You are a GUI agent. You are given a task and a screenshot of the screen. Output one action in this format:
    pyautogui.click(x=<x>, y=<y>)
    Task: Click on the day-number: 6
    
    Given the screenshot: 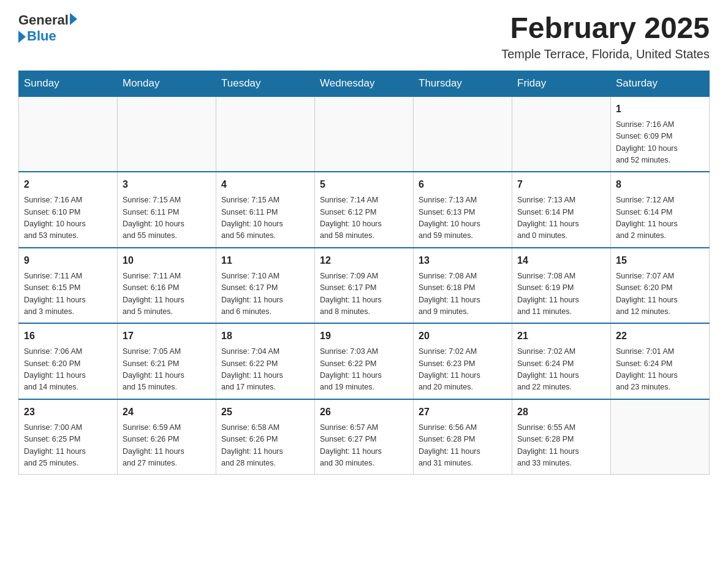 What is the action you would take?
    pyautogui.click(x=463, y=185)
    